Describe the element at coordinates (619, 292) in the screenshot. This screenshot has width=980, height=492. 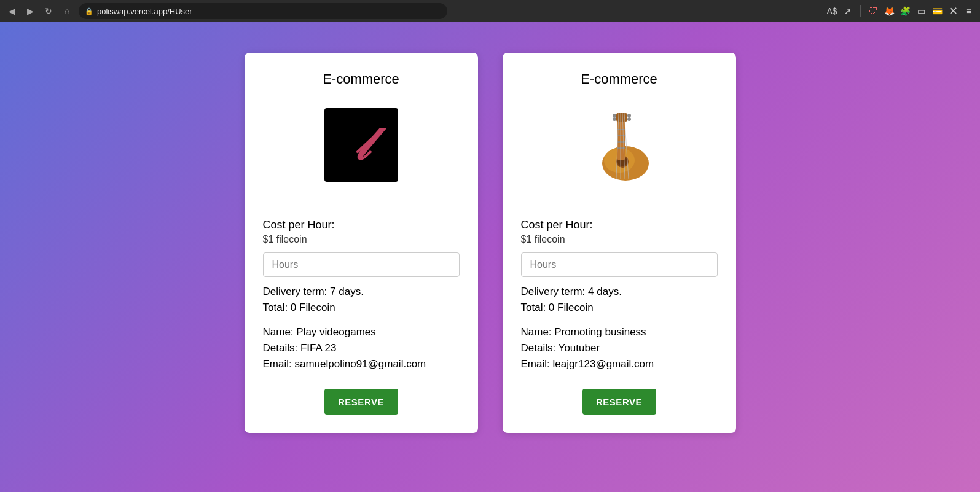
I see `card2-delivery-term: Delivery term: 4 days.` at that location.